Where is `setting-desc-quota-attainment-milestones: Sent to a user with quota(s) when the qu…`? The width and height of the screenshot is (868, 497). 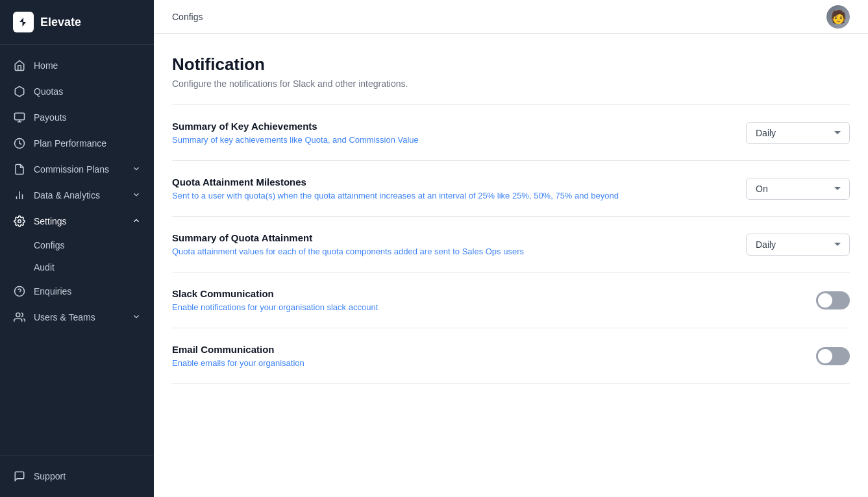
setting-desc-quota-attainment-milestones: Sent to a user with quota(s) when the qu… is located at coordinates (432, 196).